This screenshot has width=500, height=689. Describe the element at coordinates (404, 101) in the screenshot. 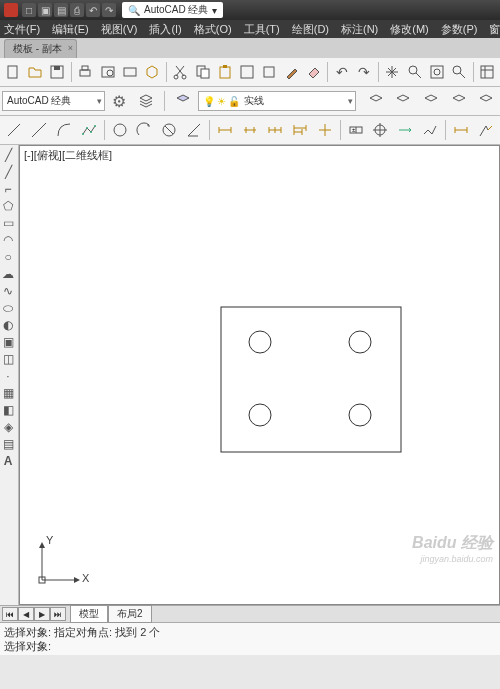

I see `layer-uniso-button` at that location.